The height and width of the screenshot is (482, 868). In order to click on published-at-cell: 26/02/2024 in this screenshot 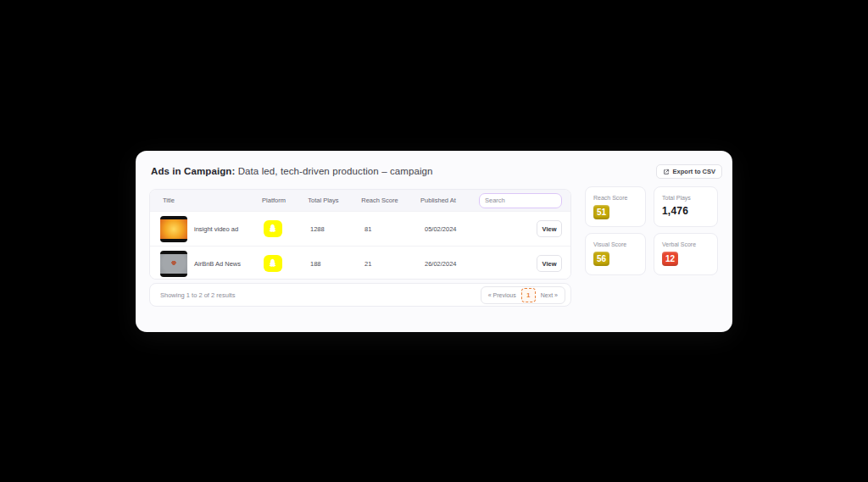, I will do `click(454, 264)`.